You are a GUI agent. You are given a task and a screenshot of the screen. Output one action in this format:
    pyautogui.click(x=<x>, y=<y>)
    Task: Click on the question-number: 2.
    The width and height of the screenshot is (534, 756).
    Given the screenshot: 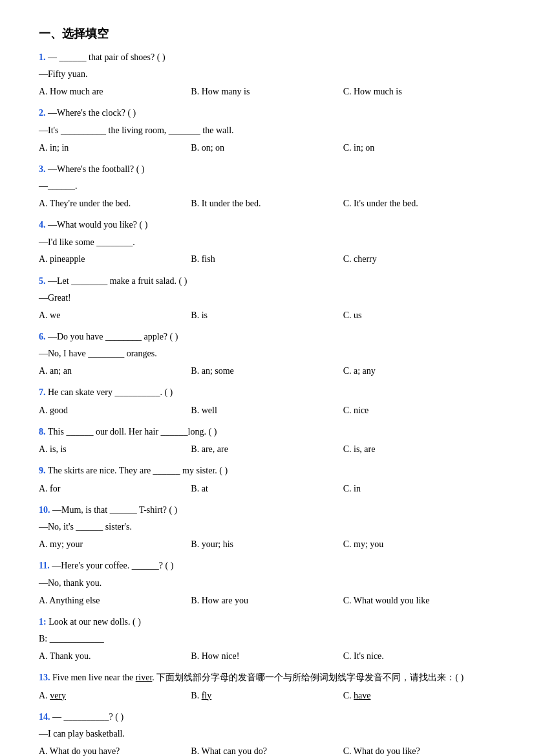 What is the action you would take?
    pyautogui.click(x=43, y=113)
    